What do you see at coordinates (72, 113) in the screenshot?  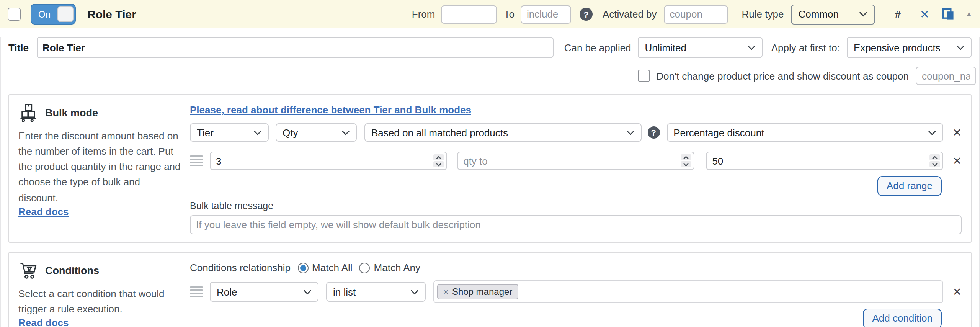 I see `bulk-mode-heading: Bulk mode` at bounding box center [72, 113].